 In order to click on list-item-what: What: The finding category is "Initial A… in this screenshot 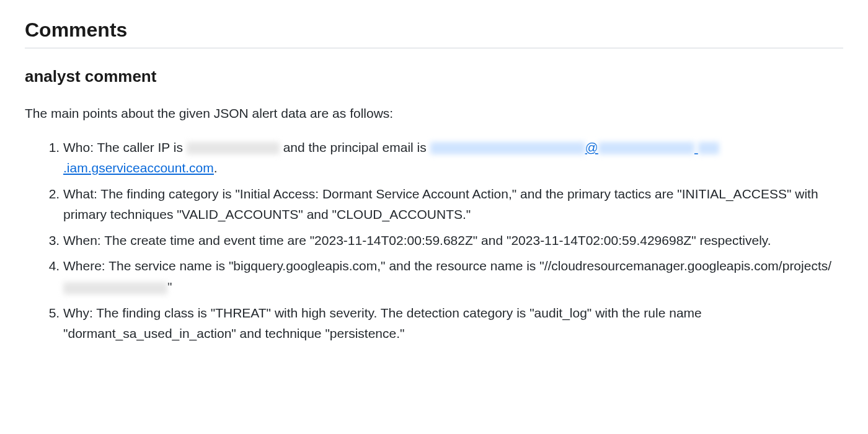, I will do `click(453, 205)`.